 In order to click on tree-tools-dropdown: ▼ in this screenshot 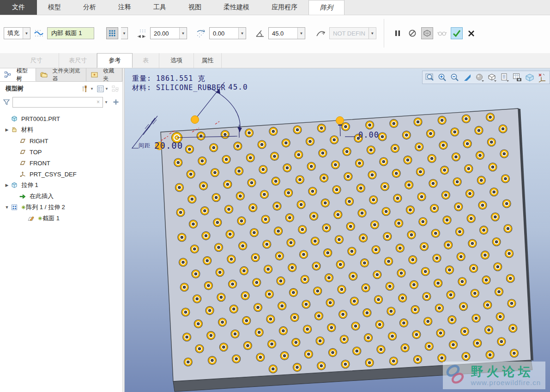, I will do `click(93, 89)`.